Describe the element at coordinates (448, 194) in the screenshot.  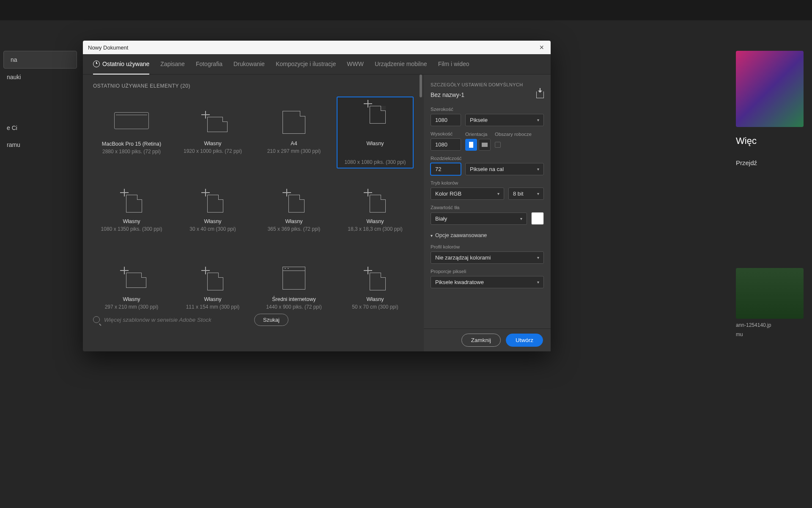
I see `color-mode-value: Kolor RGB` at that location.